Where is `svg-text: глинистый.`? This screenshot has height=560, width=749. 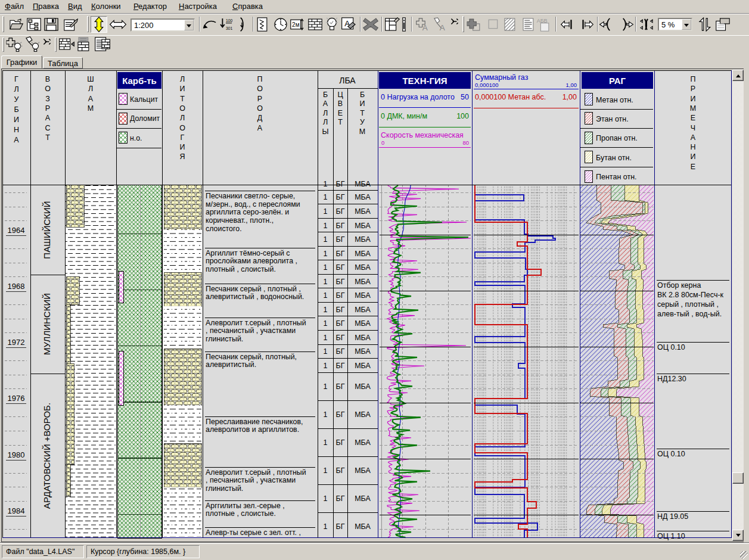 svg-text: глинистый. is located at coordinates (224, 489).